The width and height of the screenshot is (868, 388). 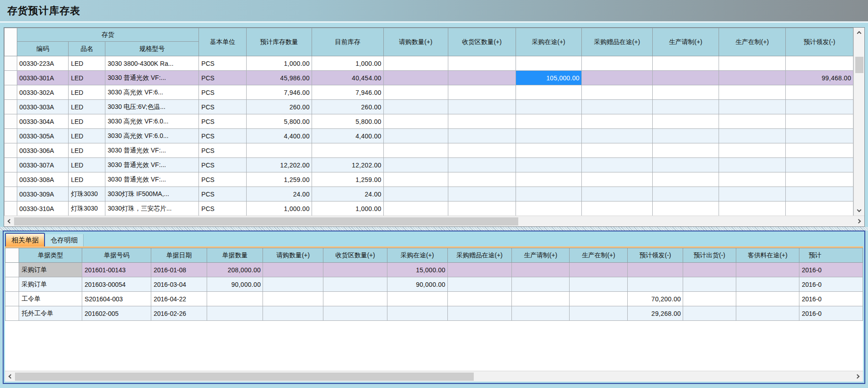 What do you see at coordinates (152, 209) in the screenshot?
I see `grid-cell: 3030灯珠，三安芯片...` at bounding box center [152, 209].